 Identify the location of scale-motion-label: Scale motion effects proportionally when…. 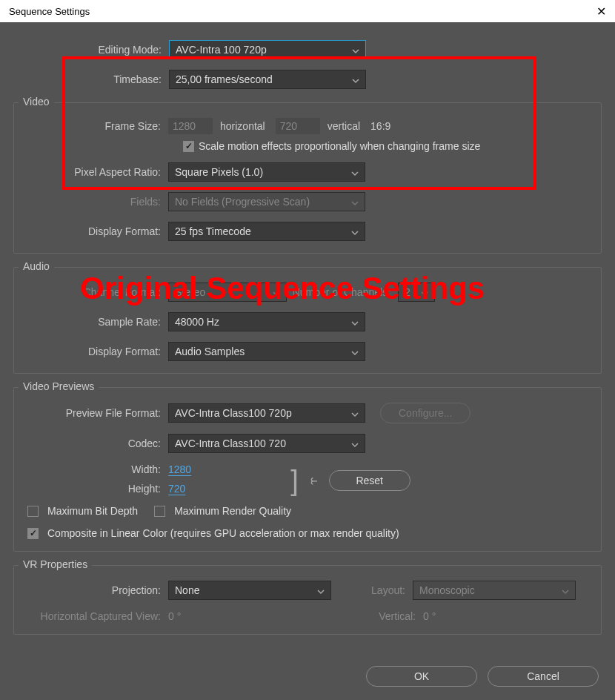
(339, 146).